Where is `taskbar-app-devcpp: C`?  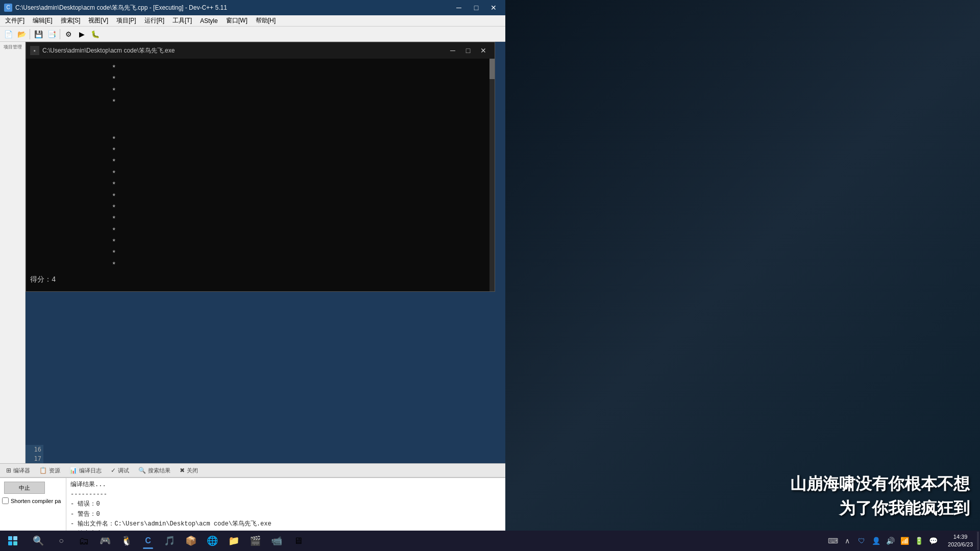 taskbar-app-devcpp: C is located at coordinates (148, 541).